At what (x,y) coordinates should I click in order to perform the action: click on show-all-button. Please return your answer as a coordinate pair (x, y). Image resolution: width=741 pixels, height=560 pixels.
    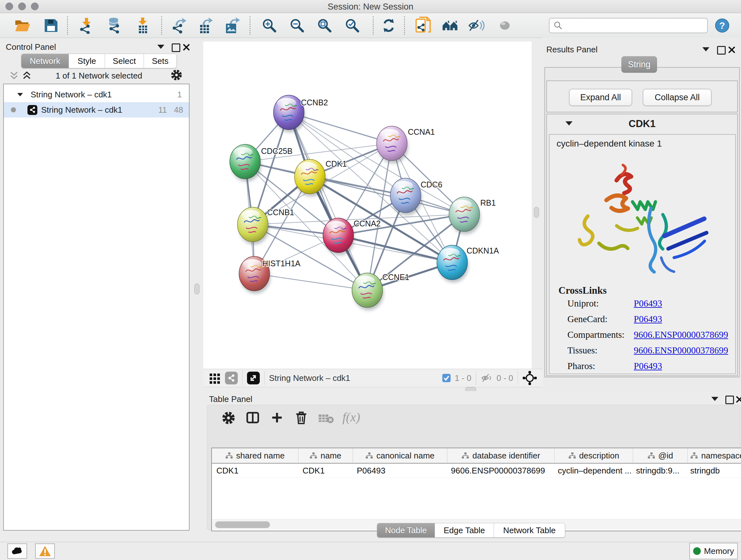
    Looking at the image, I should click on (505, 25).